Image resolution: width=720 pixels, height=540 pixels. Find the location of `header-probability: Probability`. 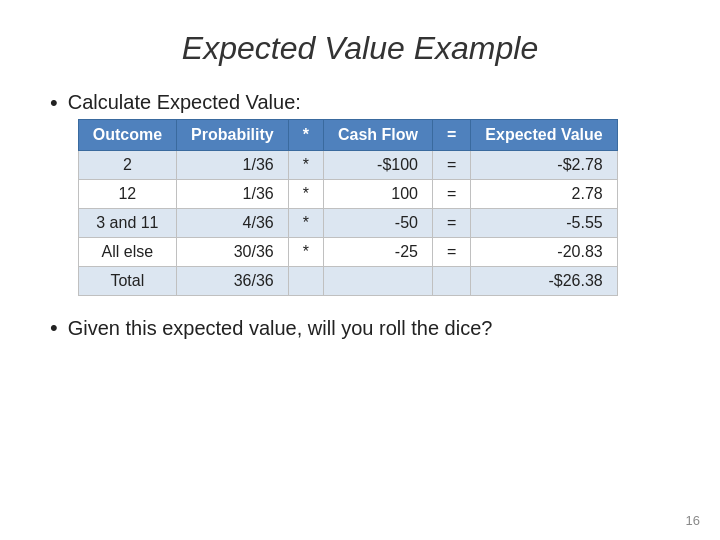

header-probability: Probability is located at coordinates (233, 136).